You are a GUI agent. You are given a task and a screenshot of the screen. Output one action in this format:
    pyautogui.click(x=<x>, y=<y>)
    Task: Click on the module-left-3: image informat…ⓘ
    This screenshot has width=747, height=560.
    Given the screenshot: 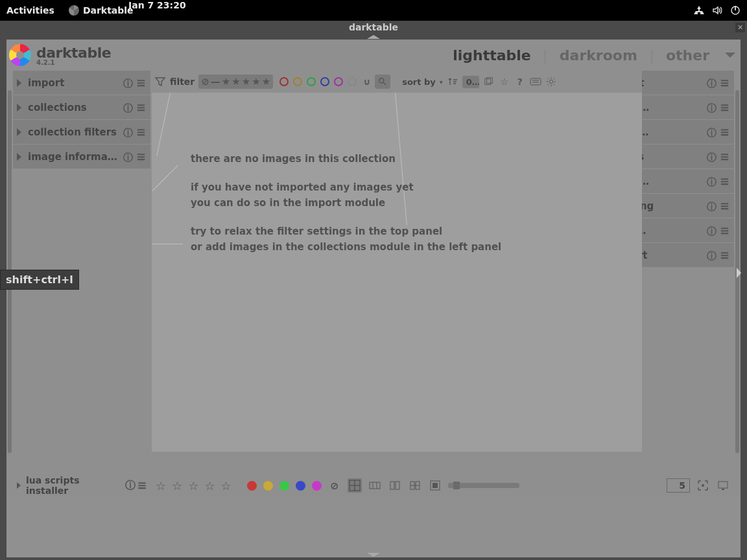 What is the action you would take?
    pyautogui.click(x=82, y=157)
    